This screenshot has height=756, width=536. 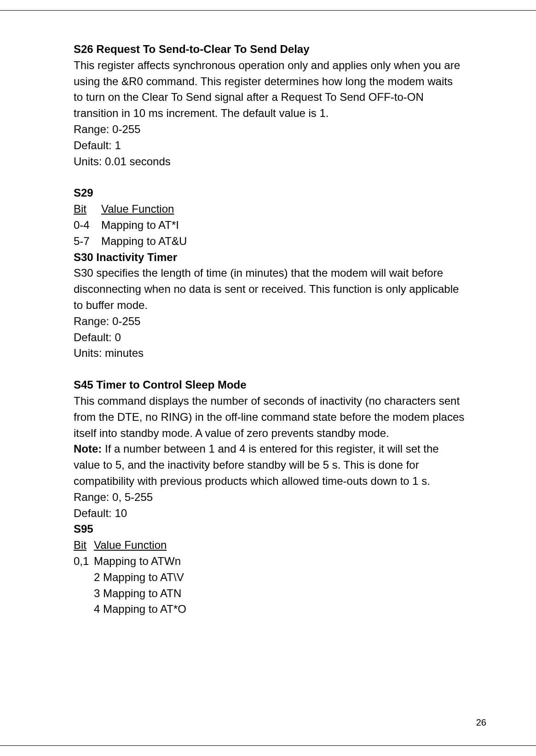 What do you see at coordinates (144, 577) in the screenshot?
I see `s95-row1-vf: Mapping to AT\V` at bounding box center [144, 577].